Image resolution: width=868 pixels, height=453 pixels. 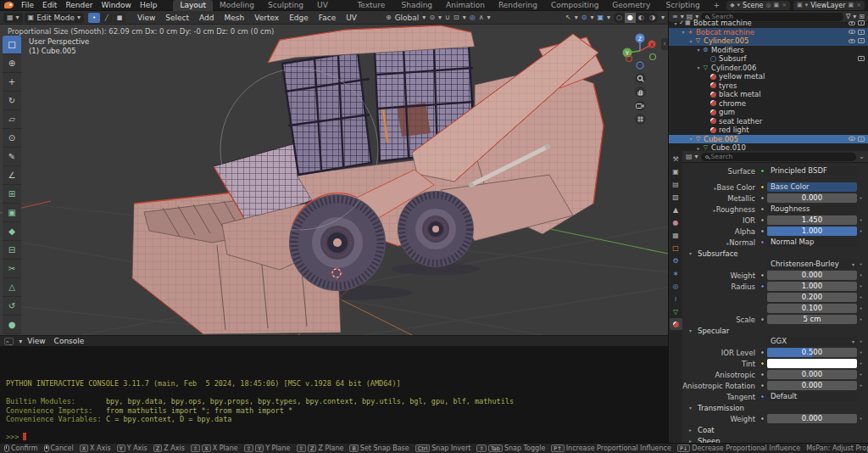 What do you see at coordinates (676, 184) in the screenshot?
I see `properties-tab-output: ▤` at bounding box center [676, 184].